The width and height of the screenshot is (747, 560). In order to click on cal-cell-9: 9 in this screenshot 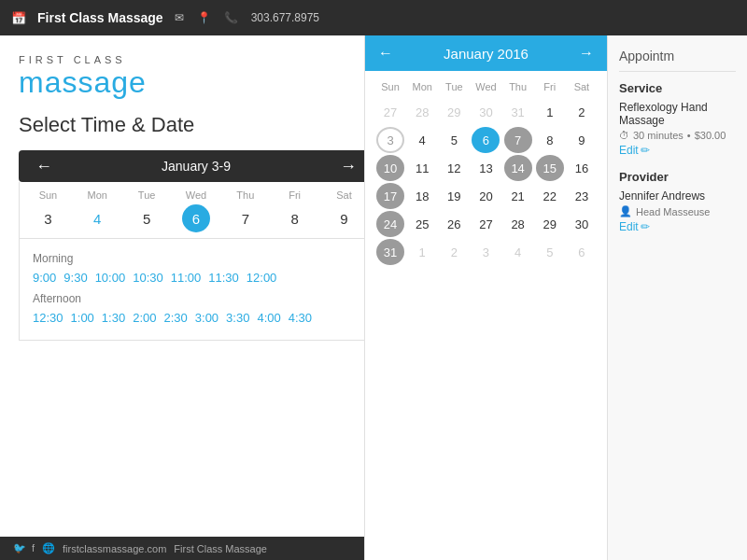, I will do `click(582, 140)`.